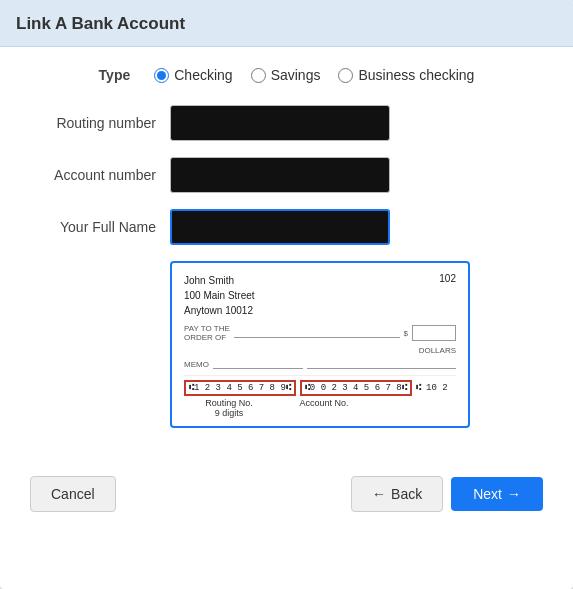 The image size is (573, 589). I want to click on account-input, so click(280, 175).